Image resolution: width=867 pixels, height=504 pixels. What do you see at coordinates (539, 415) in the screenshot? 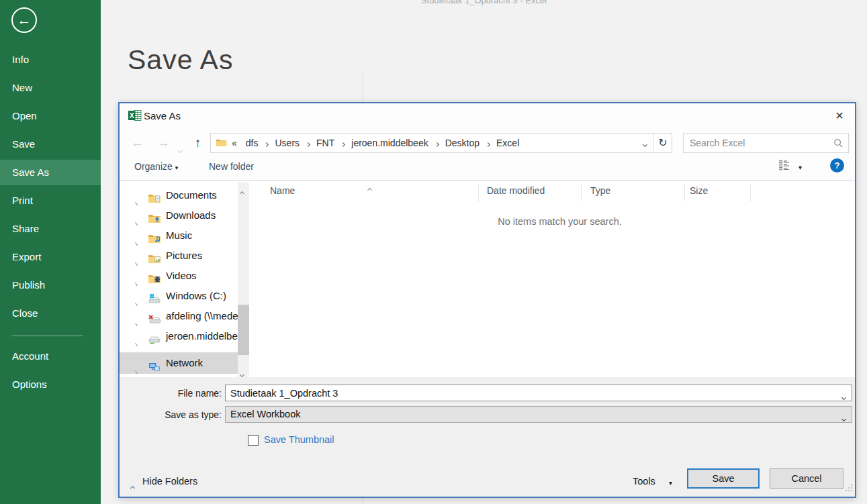
I see `save-as-type-select: Excel Workbook` at bounding box center [539, 415].